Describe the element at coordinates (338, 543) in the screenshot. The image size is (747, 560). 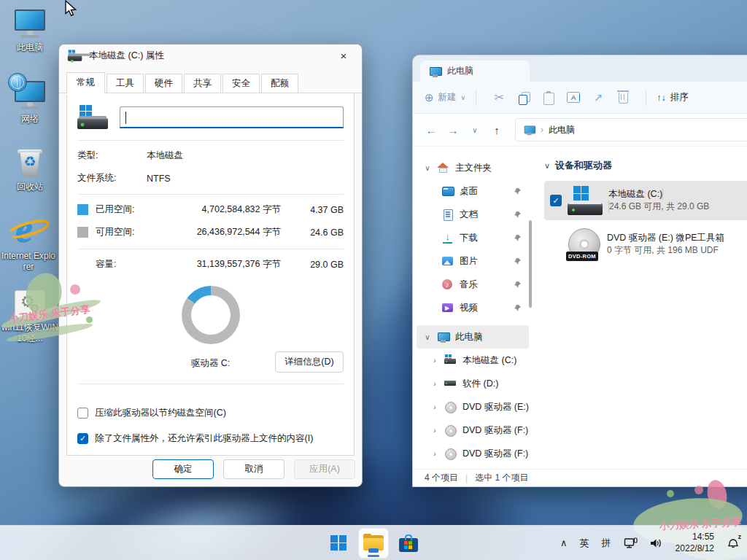
I see `start-button` at that location.